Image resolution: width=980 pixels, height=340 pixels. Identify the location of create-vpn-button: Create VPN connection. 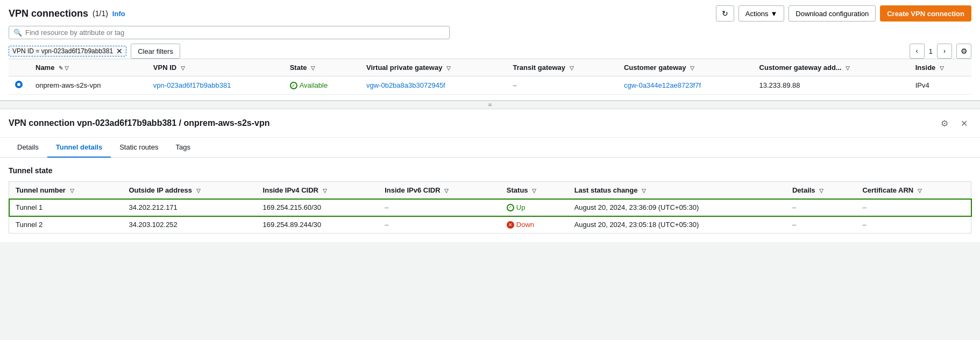
(926, 13).